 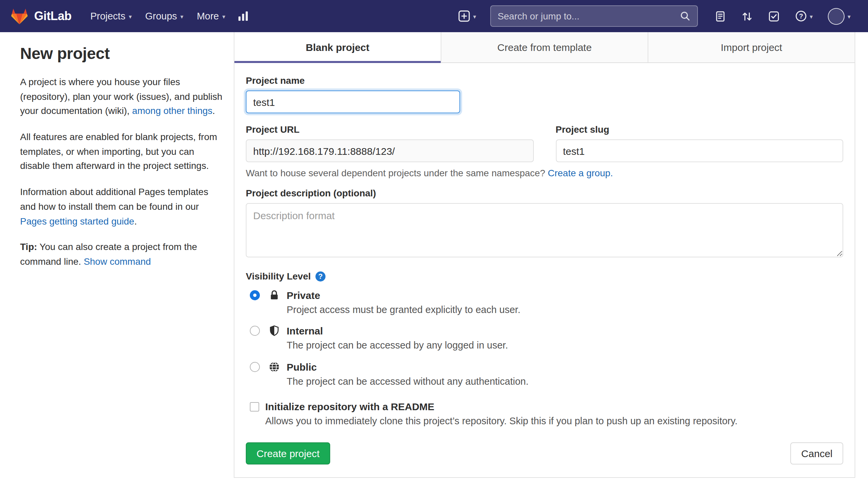 I want to click on new-project-sidebar: New project A project is where you house…, so click(x=117, y=157).